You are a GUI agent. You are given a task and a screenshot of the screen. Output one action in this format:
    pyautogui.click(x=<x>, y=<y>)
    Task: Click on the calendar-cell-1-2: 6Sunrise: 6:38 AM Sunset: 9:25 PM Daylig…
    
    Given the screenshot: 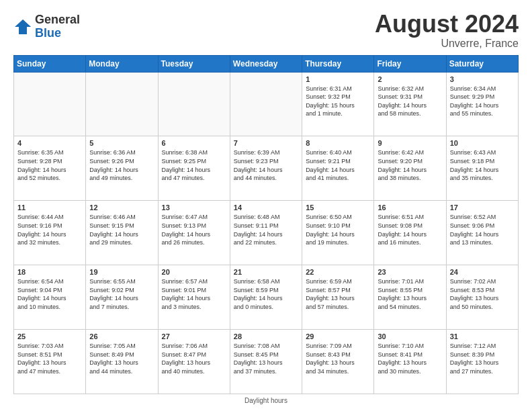 What is the action you would take?
    pyautogui.click(x=193, y=169)
    